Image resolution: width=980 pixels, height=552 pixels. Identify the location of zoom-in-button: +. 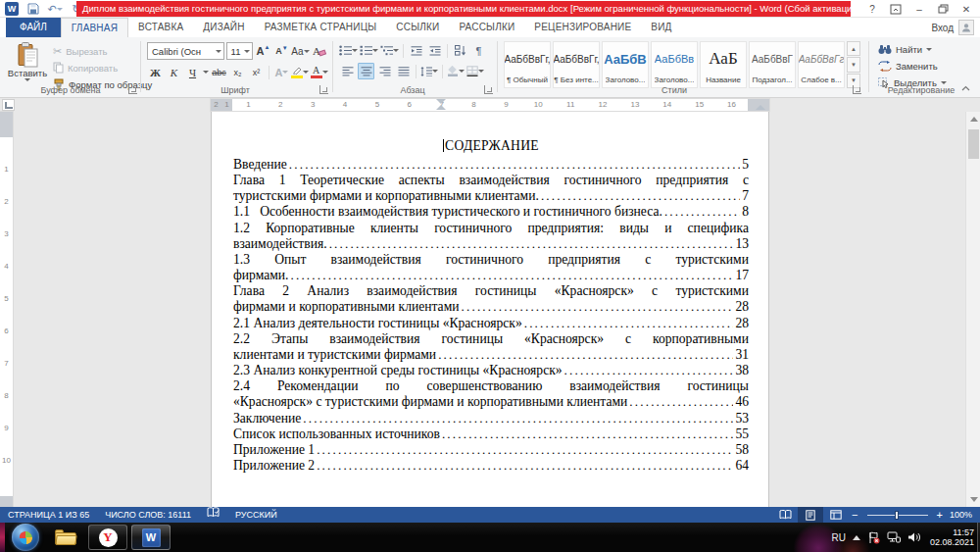
(940, 515).